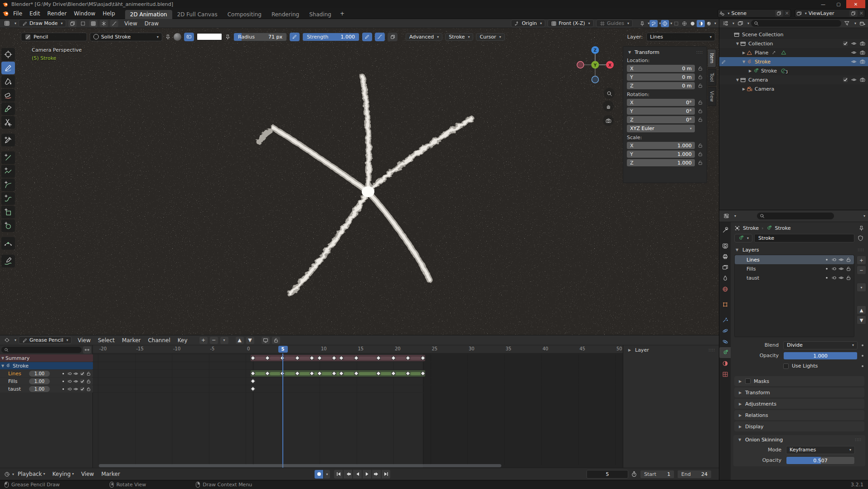 This screenshot has width=868, height=489. I want to click on check-toggle-icon, so click(845, 80).